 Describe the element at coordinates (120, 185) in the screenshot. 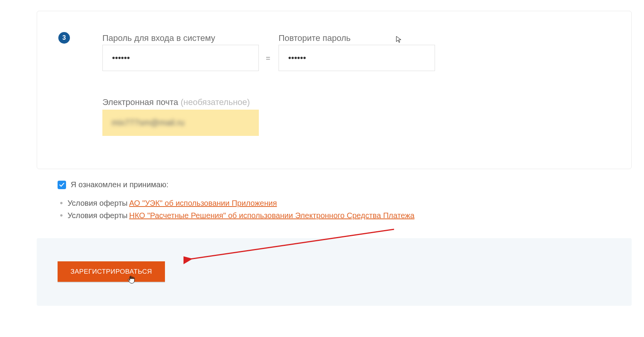

I see `consent-label: Я ознакомлен и принимаю:` at that location.